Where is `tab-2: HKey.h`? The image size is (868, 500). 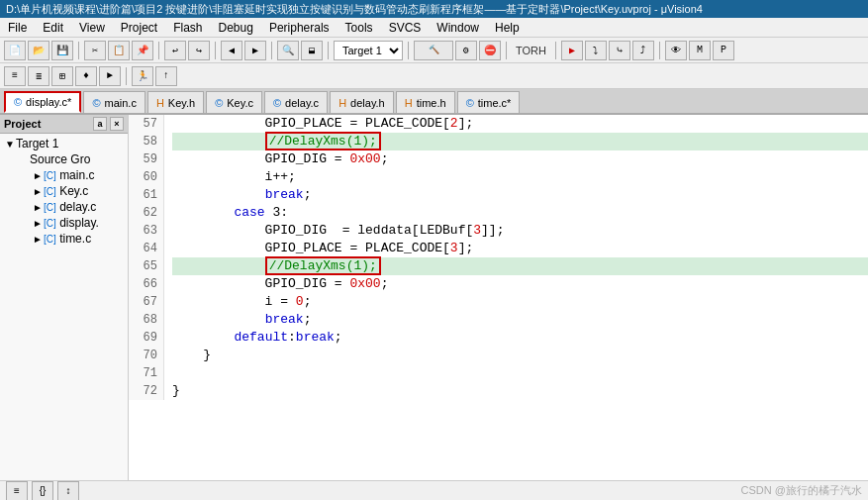
tab-2: HKey.h is located at coordinates (176, 102).